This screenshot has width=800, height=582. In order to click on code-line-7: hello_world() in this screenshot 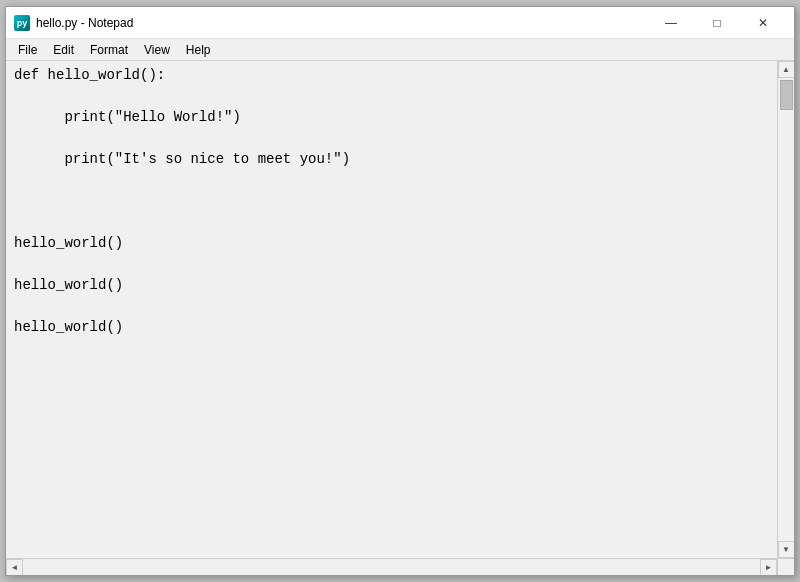, I will do `click(392, 328)`.